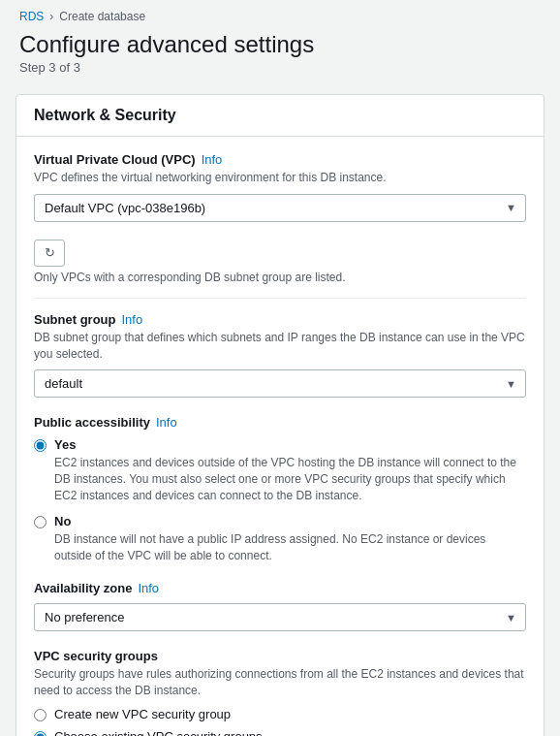  What do you see at coordinates (41, 716) in the screenshot?
I see `create-new-sg-radio` at bounding box center [41, 716].